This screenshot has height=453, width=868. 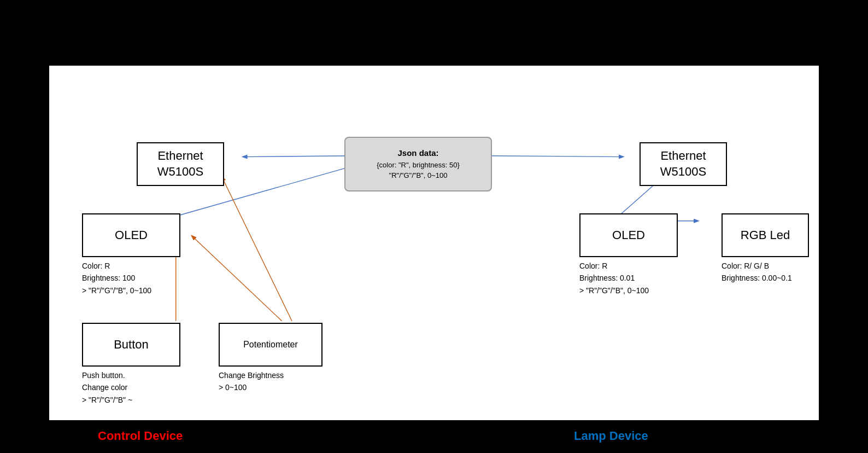 I want to click on rgb-led-desc-line2: Brightness: 0.00~0.1, so click(x=756, y=278).